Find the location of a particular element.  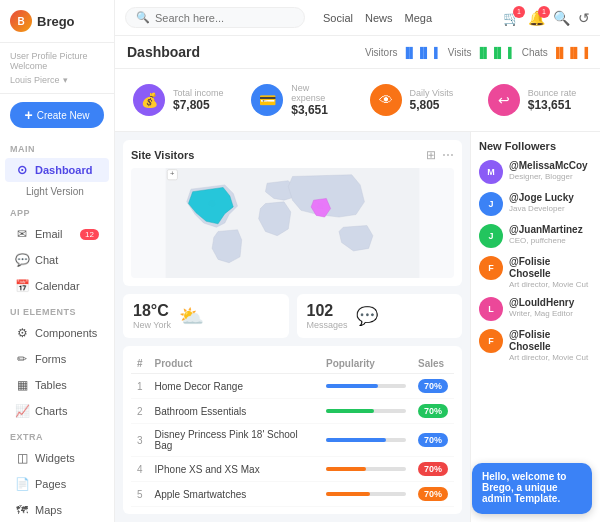

table-row: 3 Disney Princess Pink 18' School Bag 70… is located at coordinates (292, 440).